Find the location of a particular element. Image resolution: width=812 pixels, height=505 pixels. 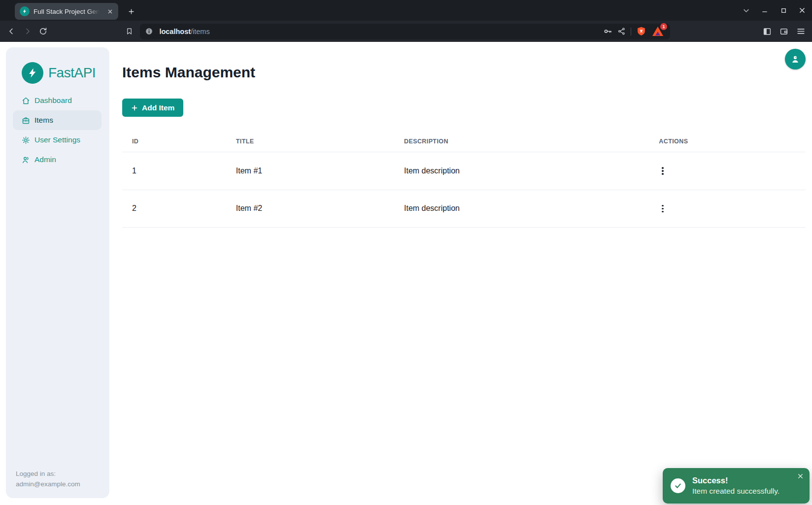

menu-icon is located at coordinates (801, 32).